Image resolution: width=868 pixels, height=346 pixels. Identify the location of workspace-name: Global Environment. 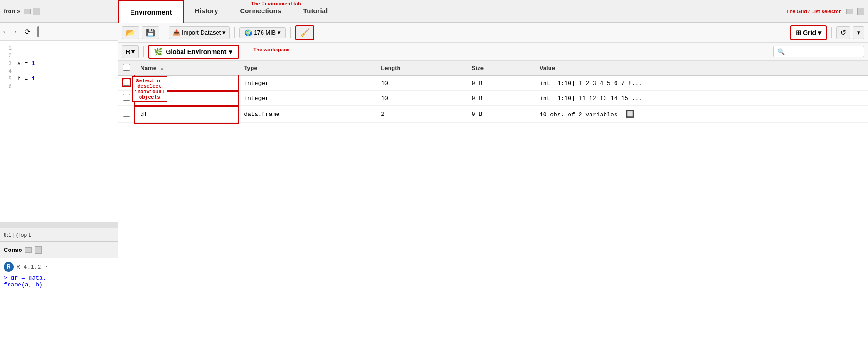
(196, 52).